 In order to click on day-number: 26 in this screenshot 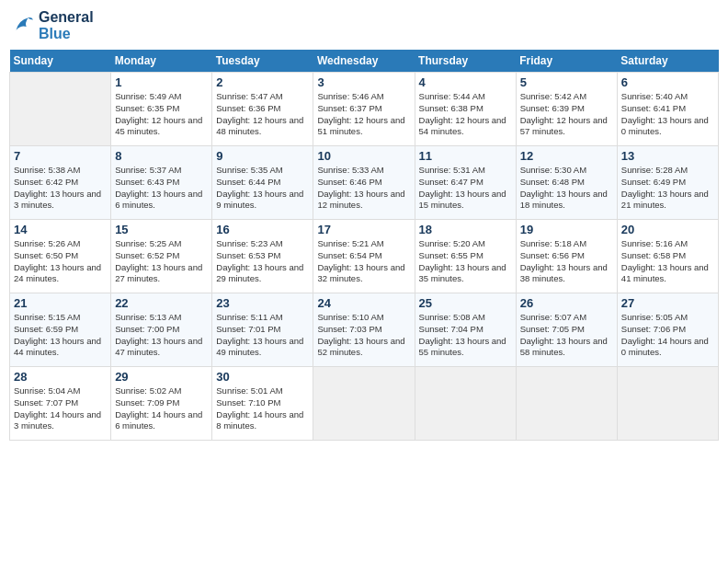, I will do `click(566, 304)`.